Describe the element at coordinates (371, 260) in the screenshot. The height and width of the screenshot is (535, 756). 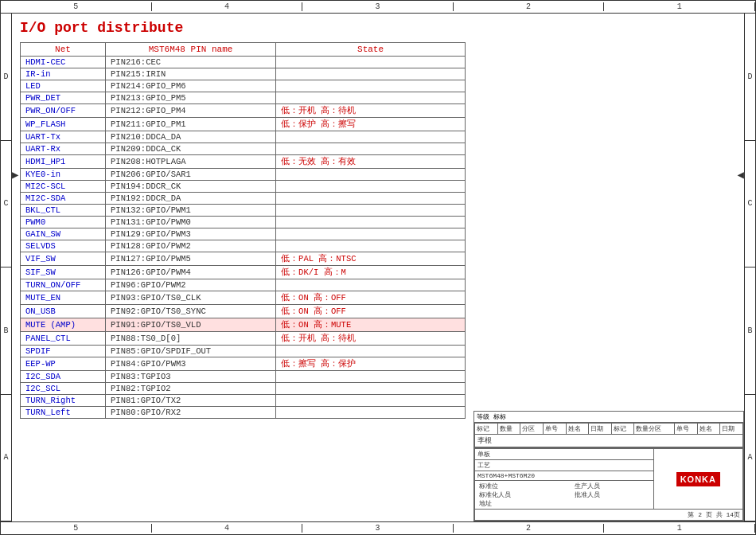
I see `cell-state: 低：PAL 高：NTSC` at that location.